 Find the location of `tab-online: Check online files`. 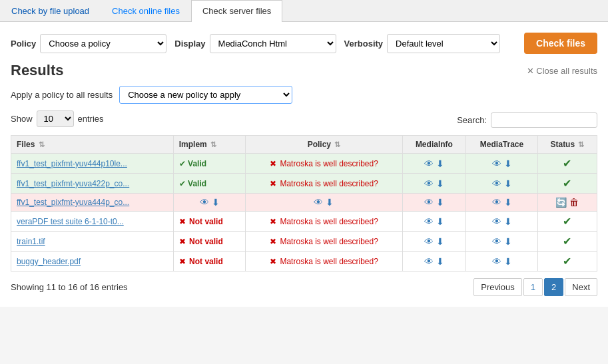

tab-online: Check online files is located at coordinates (146, 11).